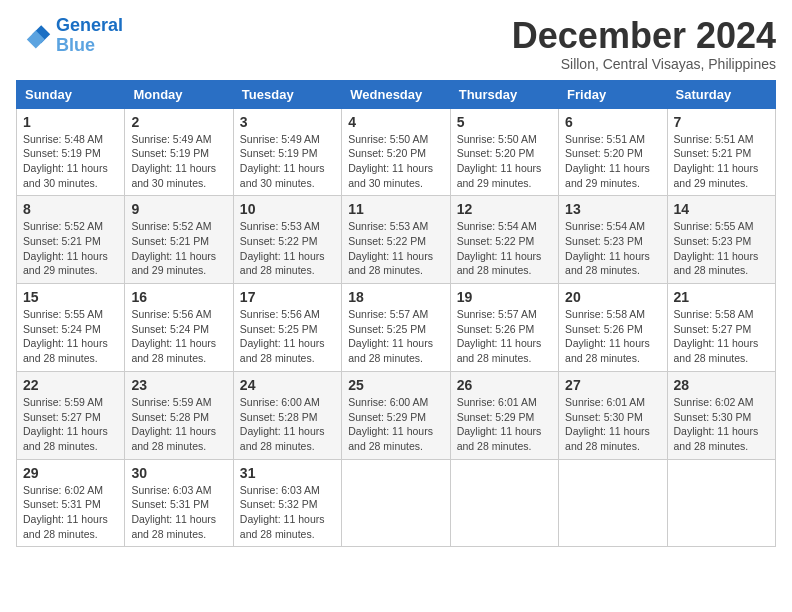 Image resolution: width=792 pixels, height=612 pixels. What do you see at coordinates (71, 328) in the screenshot?
I see `calendar-cell: 15 Sunrise: 5:55 AM Sunset: 5:24 PM Dayl…` at bounding box center [71, 328].